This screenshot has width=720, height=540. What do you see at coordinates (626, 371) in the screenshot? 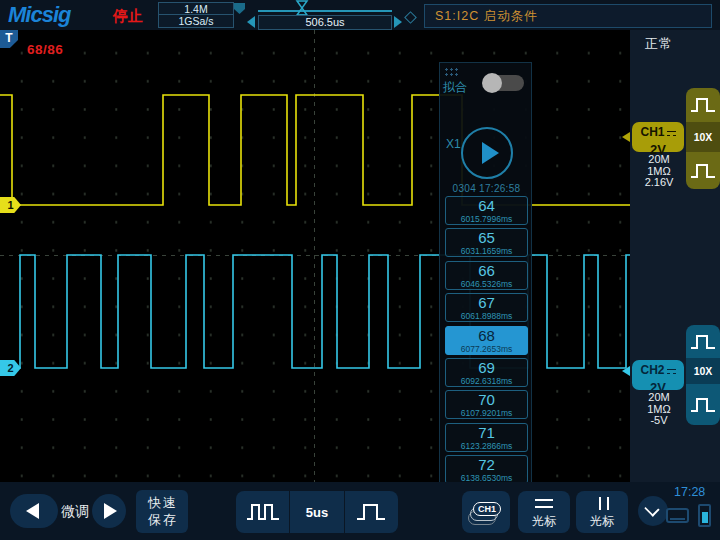
I see `ch2-offset-arrow-icon` at bounding box center [626, 371].